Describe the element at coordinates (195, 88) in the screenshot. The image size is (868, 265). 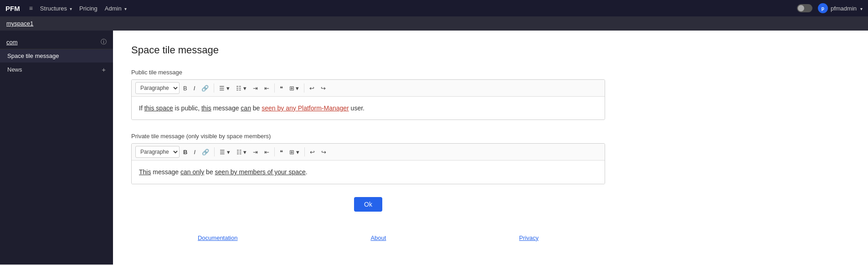
I see `italic-button-public: I` at that location.